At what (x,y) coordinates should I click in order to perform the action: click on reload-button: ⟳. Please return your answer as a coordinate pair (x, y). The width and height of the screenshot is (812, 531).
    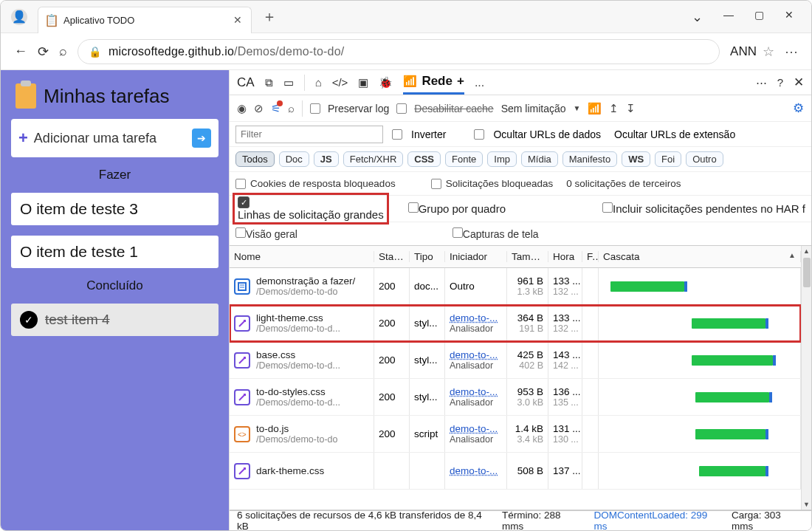
    Looking at the image, I should click on (43, 52).